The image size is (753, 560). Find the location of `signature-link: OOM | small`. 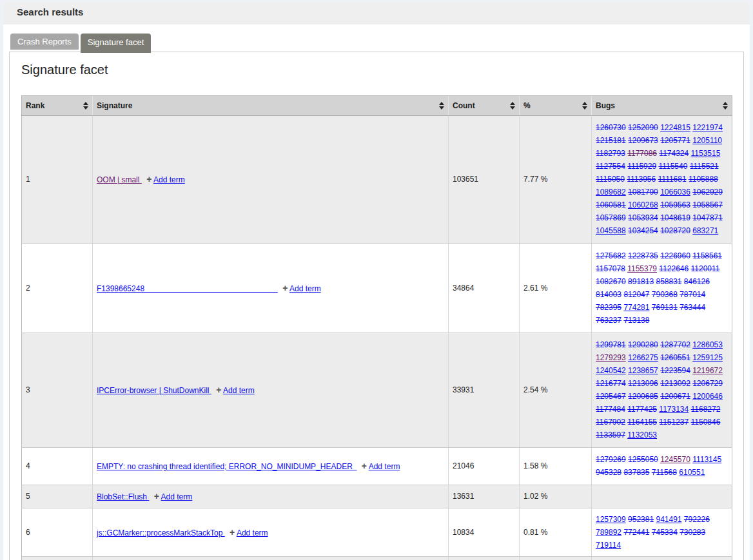

signature-link: OOM | small is located at coordinates (119, 180).